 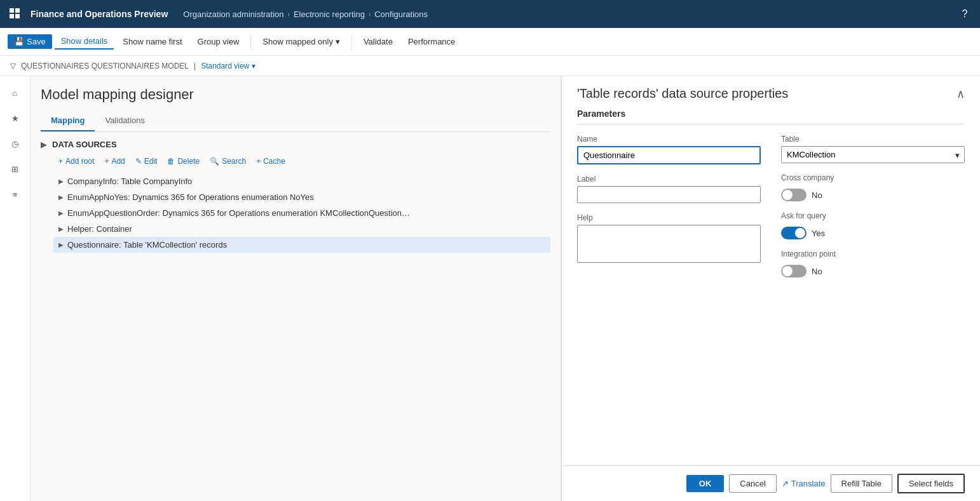 I want to click on right-panel-footer: OK Cancel ↗ Translate Refill Table Selec…, so click(x=771, y=483).